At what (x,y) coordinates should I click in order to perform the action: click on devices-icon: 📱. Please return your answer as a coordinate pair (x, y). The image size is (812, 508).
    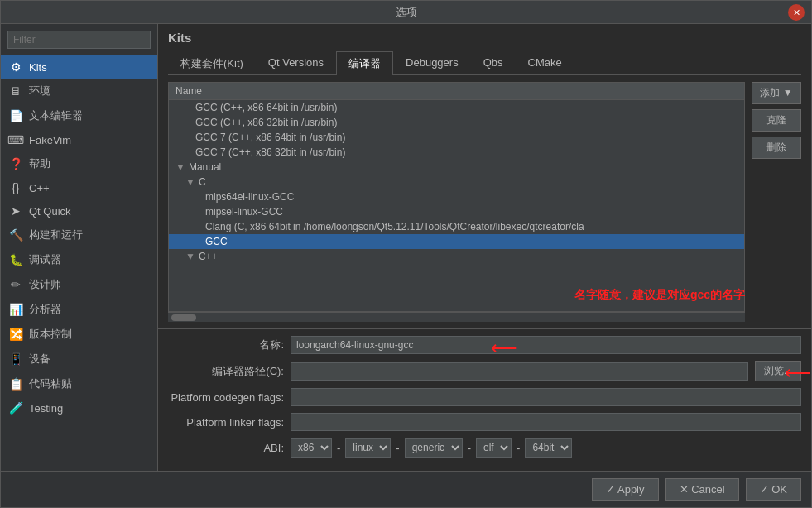
    Looking at the image, I should click on (16, 359).